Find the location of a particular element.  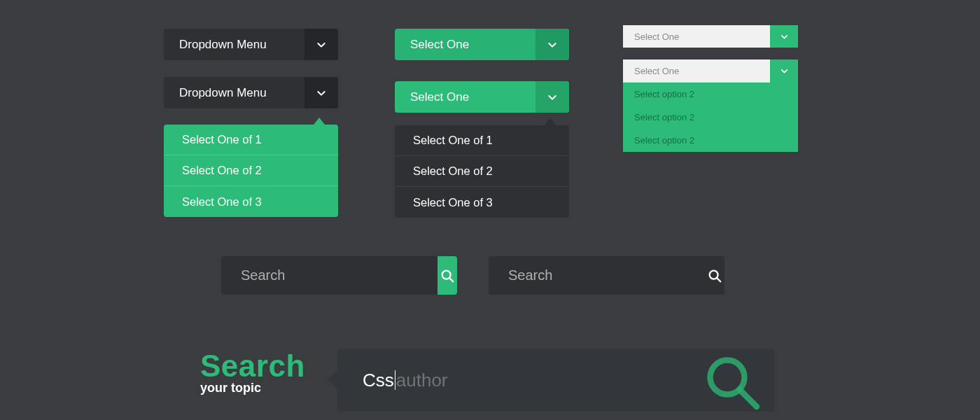

dropdown-menu-green: Select One of 1 Select One of 2 Select O… is located at coordinates (251, 171).